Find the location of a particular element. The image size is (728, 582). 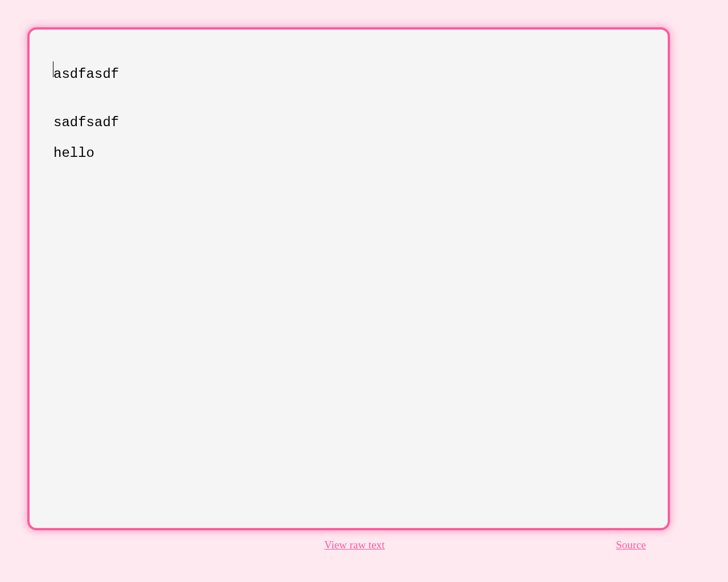

view-raw-text-link: View raw text is located at coordinates (355, 545).